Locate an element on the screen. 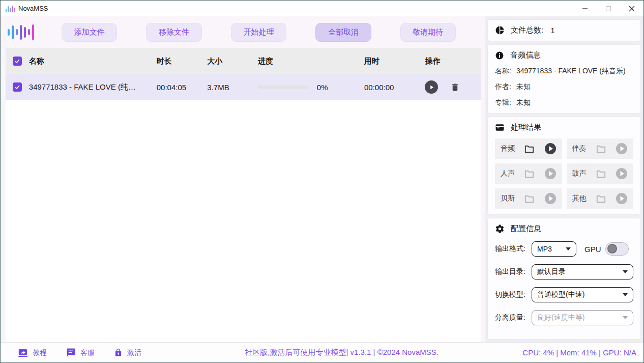  result-cell-accompaniment: 伴奏 is located at coordinates (600, 149).